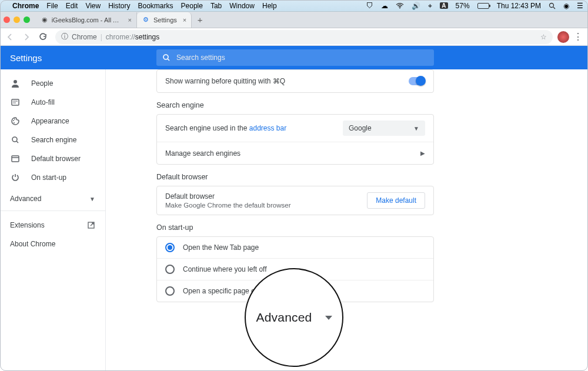  Describe the element at coordinates (156, 6) in the screenshot. I see `menu-bookmarks: Bookmarks` at that location.